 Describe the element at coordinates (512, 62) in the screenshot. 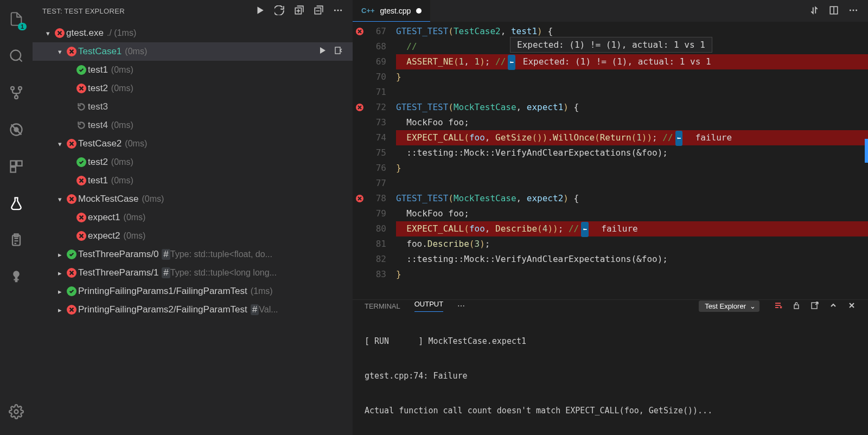

I see `inline-fail-badge: ⬅` at that location.